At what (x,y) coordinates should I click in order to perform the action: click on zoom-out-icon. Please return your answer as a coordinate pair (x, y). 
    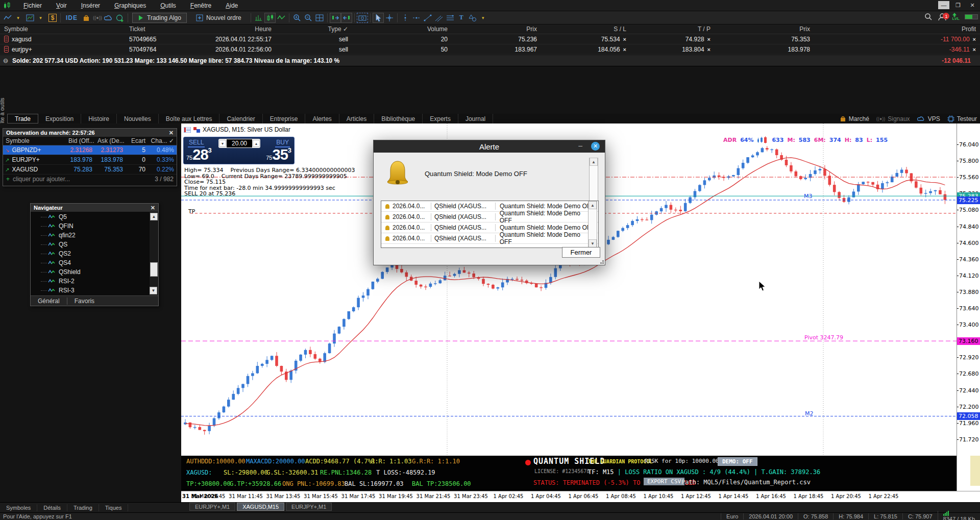
    Looking at the image, I should click on (308, 18).